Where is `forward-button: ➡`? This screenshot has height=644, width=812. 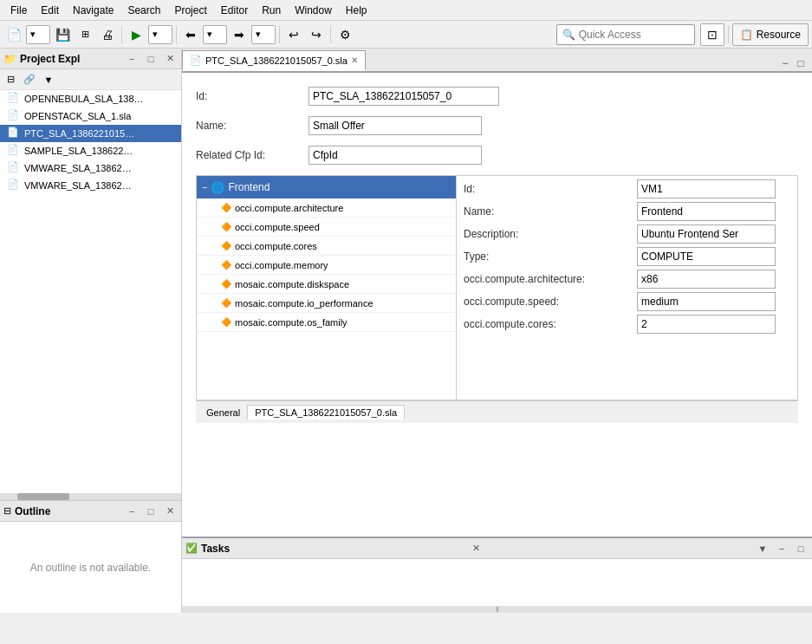 forward-button: ➡ is located at coordinates (239, 35).